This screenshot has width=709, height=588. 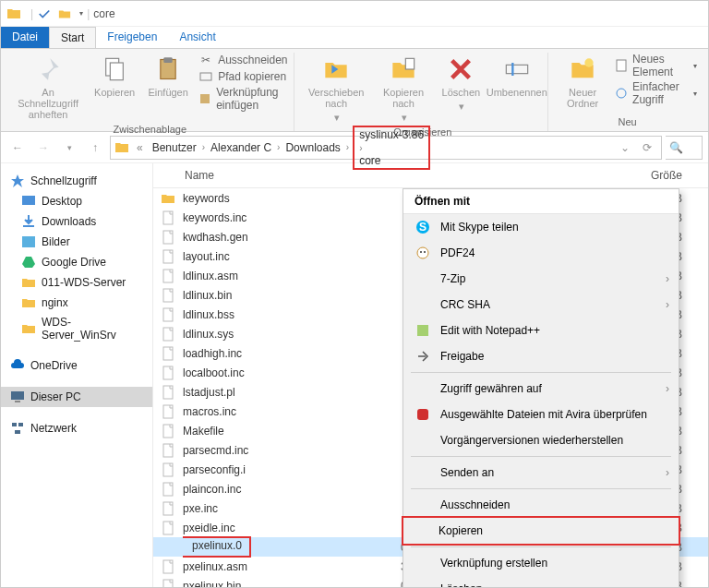 I want to click on new-item: Neues Element▾, so click(x=655, y=66).